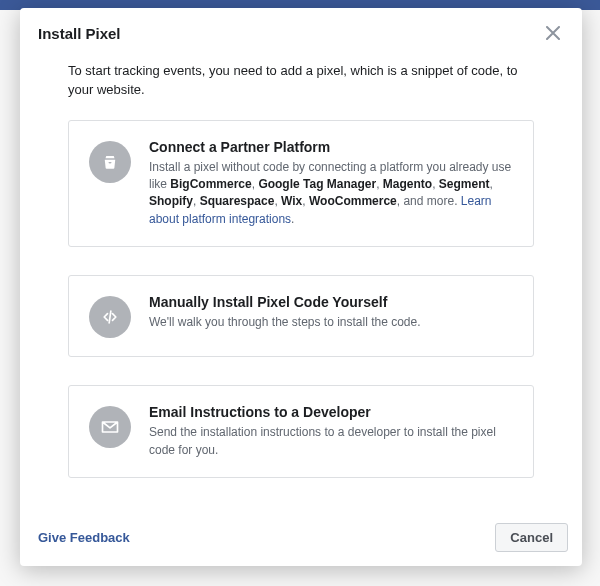 The height and width of the screenshot is (586, 600). Describe the element at coordinates (331, 442) in the screenshot. I see `option-desc: Send the installation instructions to a …` at that location.